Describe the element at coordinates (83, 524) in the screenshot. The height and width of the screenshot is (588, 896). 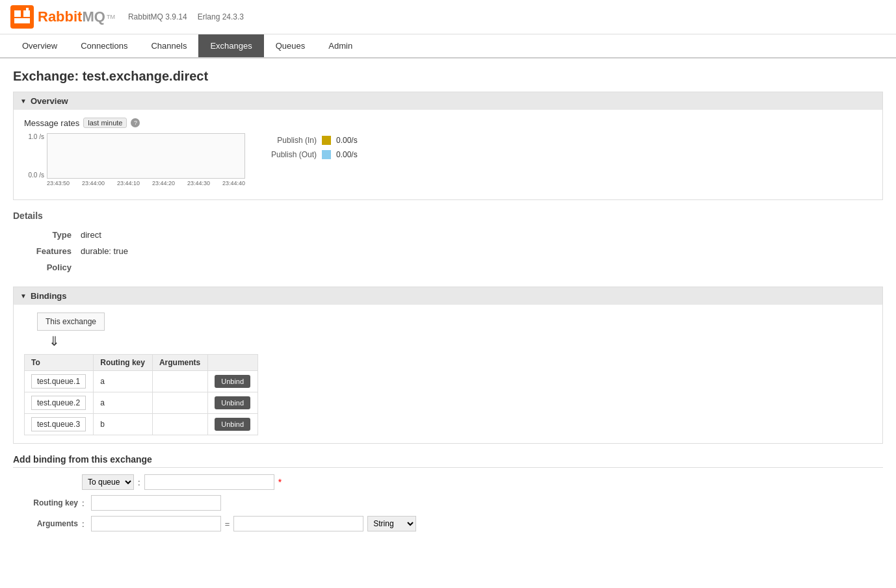
I see `arguments-colon: :` at that location.